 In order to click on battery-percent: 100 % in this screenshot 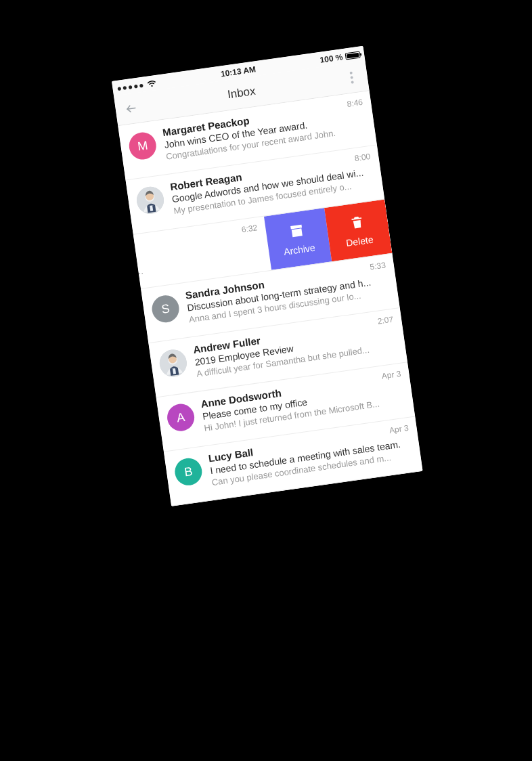, I will do `click(332, 58)`.